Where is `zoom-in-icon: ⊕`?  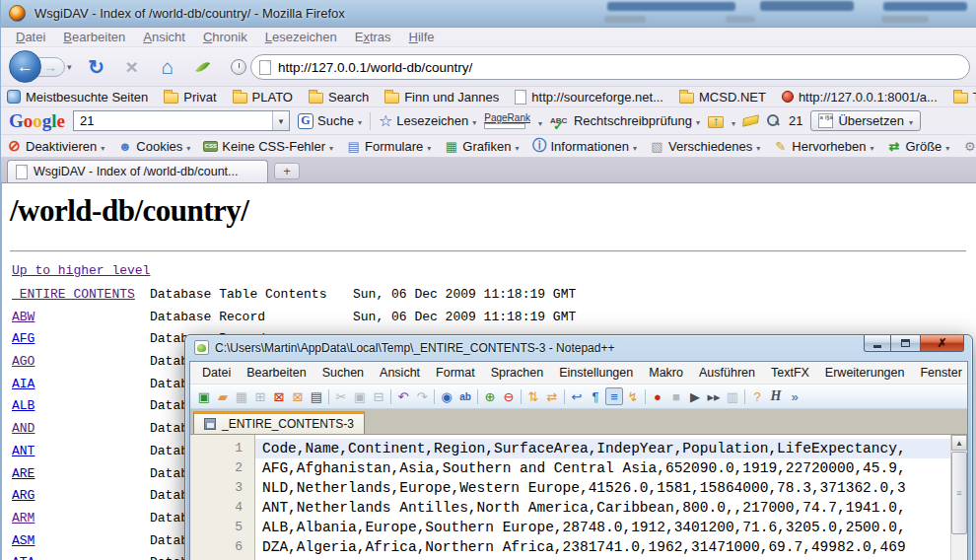 zoom-in-icon: ⊕ is located at coordinates (490, 396).